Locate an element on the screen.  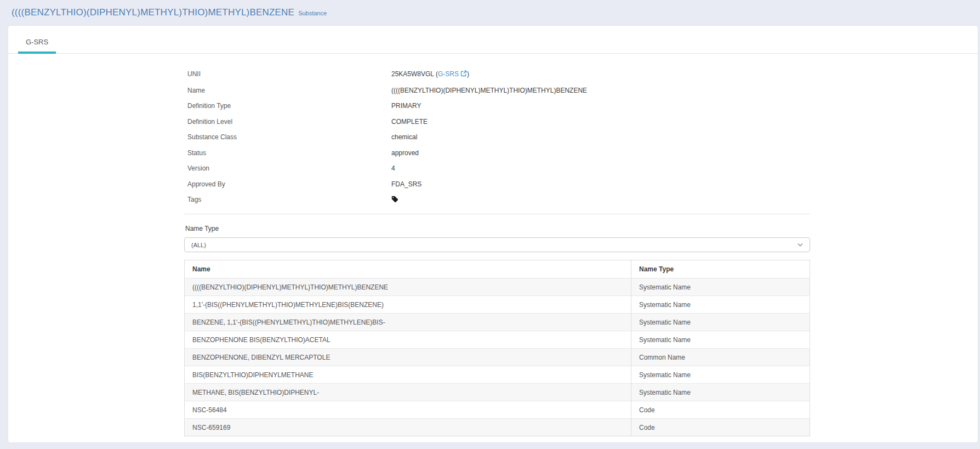
name-type-selected-value: (ALL) is located at coordinates (198, 245).